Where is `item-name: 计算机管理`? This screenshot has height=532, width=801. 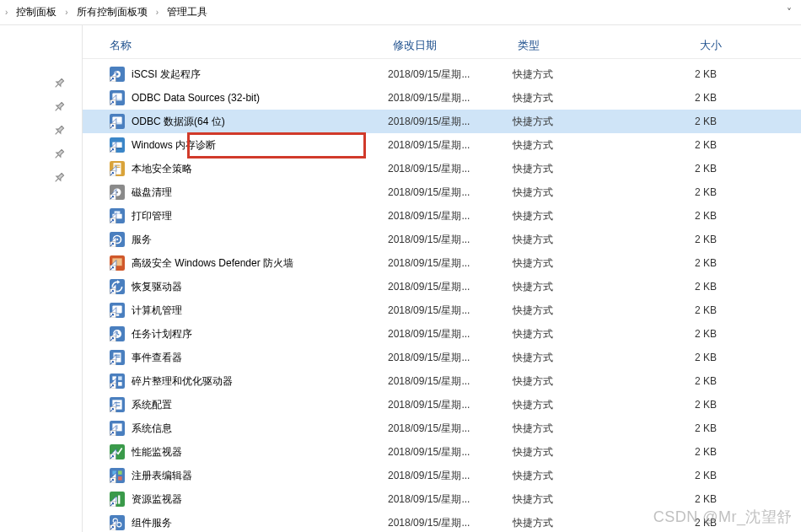 item-name: 计算机管理 is located at coordinates (260, 310).